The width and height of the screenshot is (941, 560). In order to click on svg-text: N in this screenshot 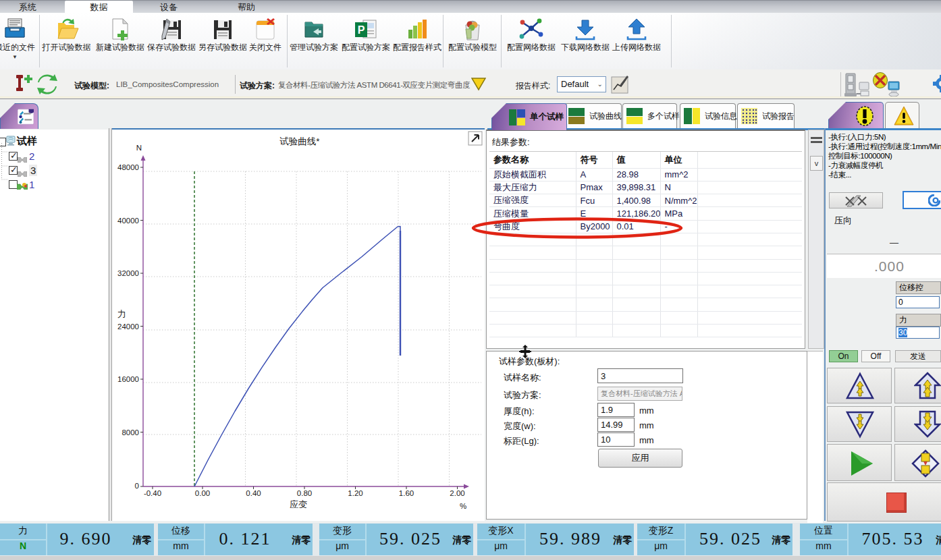, I will do `click(139, 148)`.